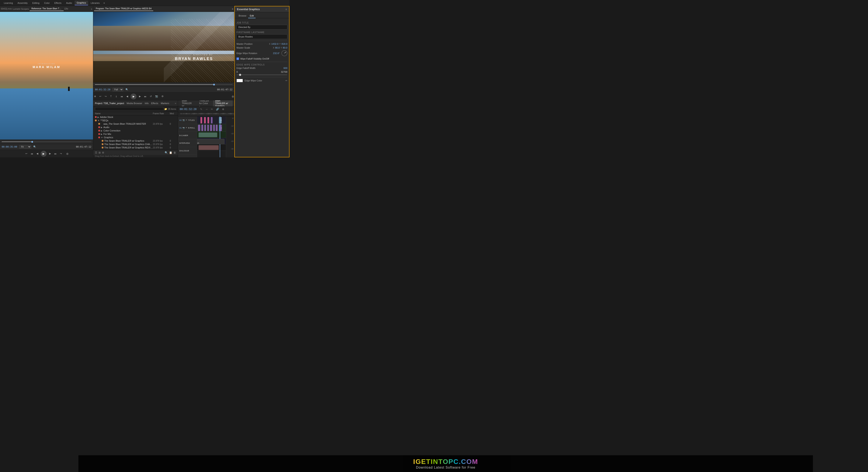 The height and width of the screenshot is (472, 868). What do you see at coordinates (135, 130) in the screenshot?
I see `list-item: ▶ Color Correction` at bounding box center [135, 130].